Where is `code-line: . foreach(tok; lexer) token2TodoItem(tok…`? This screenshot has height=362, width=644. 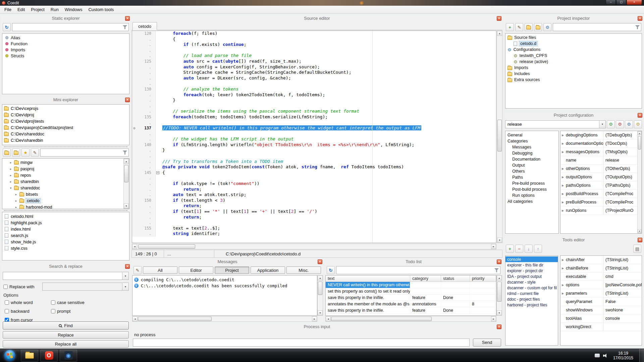 code-line: . foreach(tok; lexer) token2TodoItem(tok… is located at coordinates (314, 95).